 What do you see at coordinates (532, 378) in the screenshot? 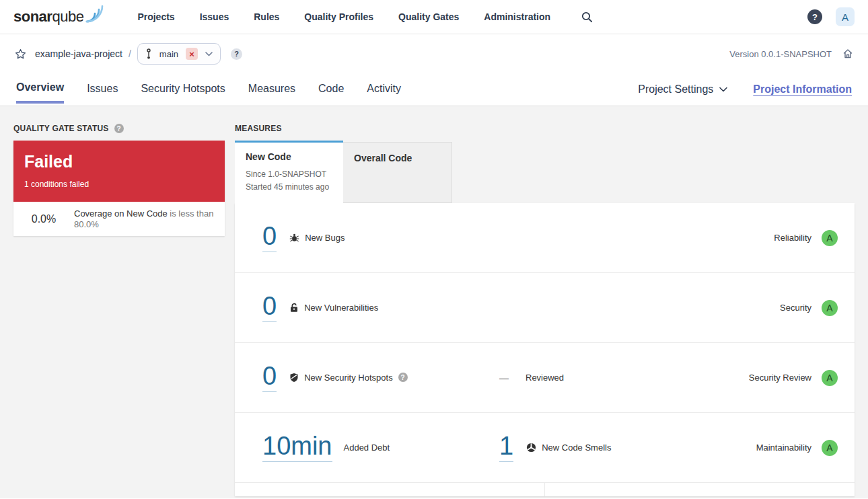
I see `hotspots-reviewed-group: — Reviewed` at bounding box center [532, 378].